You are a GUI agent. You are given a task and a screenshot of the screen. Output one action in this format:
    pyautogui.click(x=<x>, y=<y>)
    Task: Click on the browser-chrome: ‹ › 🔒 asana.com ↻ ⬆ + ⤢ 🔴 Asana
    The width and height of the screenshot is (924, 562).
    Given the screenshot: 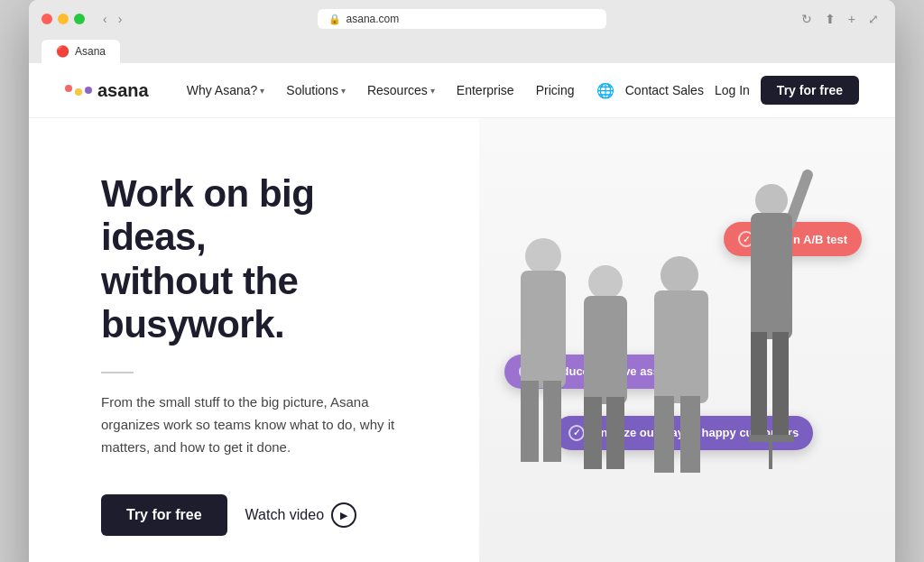 What is the action you would take?
    pyautogui.click(x=462, y=32)
    